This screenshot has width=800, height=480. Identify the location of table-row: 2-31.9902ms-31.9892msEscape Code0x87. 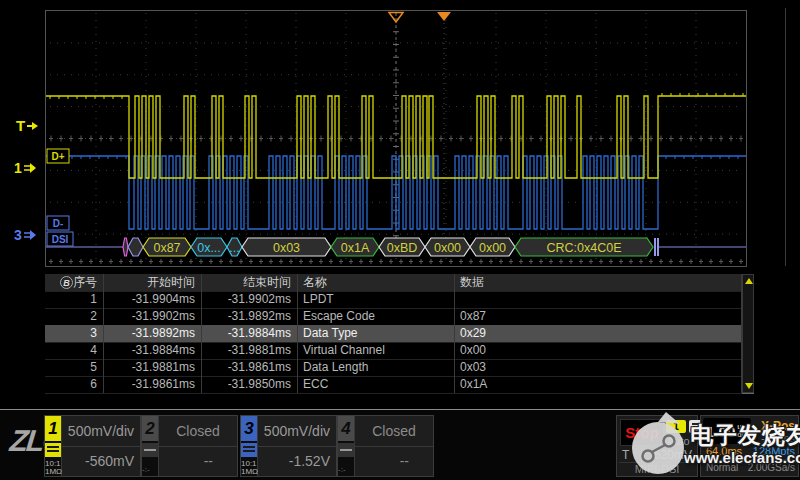
(394, 317).